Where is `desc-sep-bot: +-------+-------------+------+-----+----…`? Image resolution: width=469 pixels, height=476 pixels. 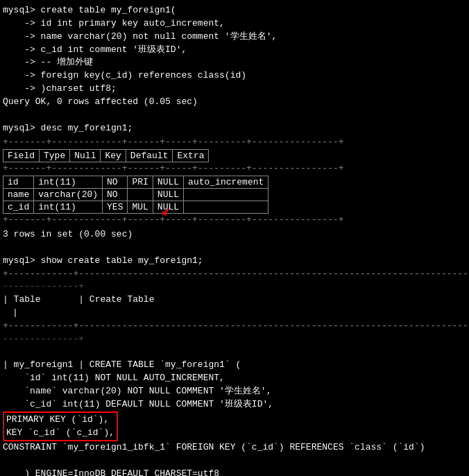
desc-sep-bot: +-------+-------------+------+-----+----… is located at coordinates (173, 221).